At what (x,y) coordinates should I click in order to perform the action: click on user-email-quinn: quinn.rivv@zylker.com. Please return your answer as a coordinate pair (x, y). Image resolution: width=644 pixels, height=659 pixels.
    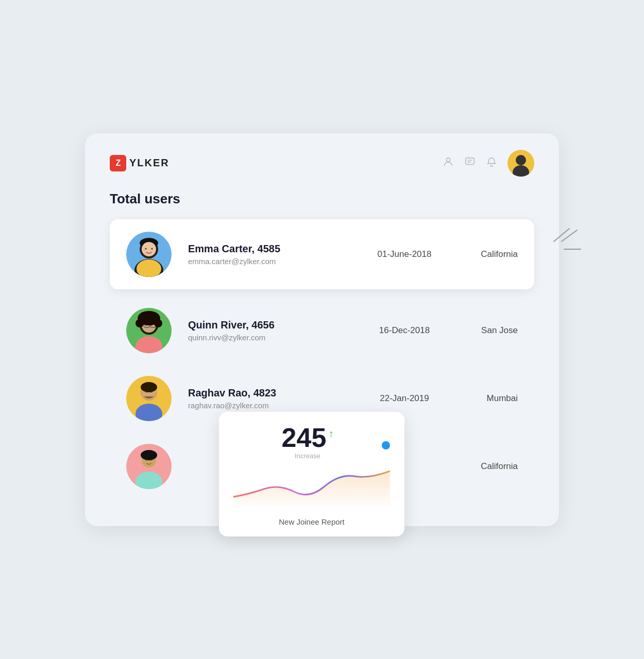
    Looking at the image, I should click on (276, 338).